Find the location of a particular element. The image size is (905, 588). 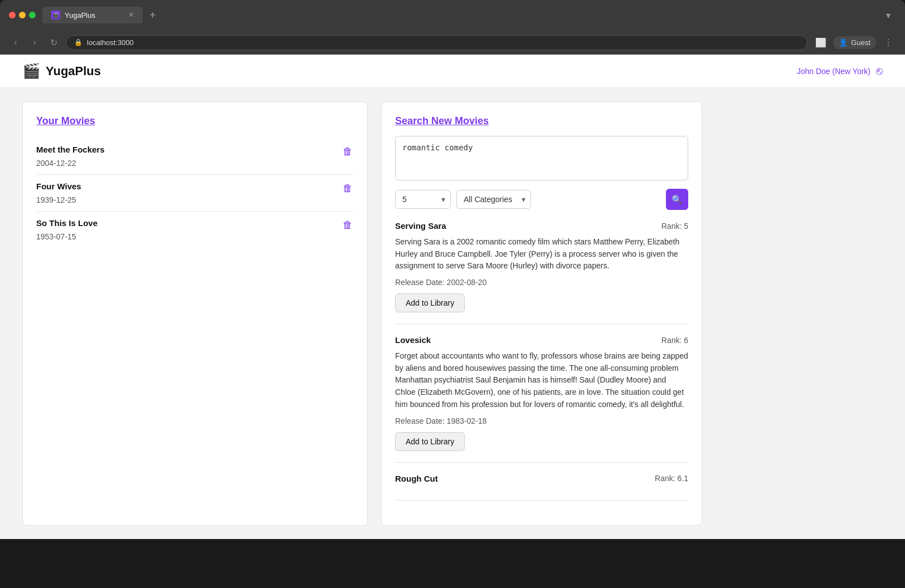

app-logo: 🎬 YugaPlus is located at coordinates (61, 71).